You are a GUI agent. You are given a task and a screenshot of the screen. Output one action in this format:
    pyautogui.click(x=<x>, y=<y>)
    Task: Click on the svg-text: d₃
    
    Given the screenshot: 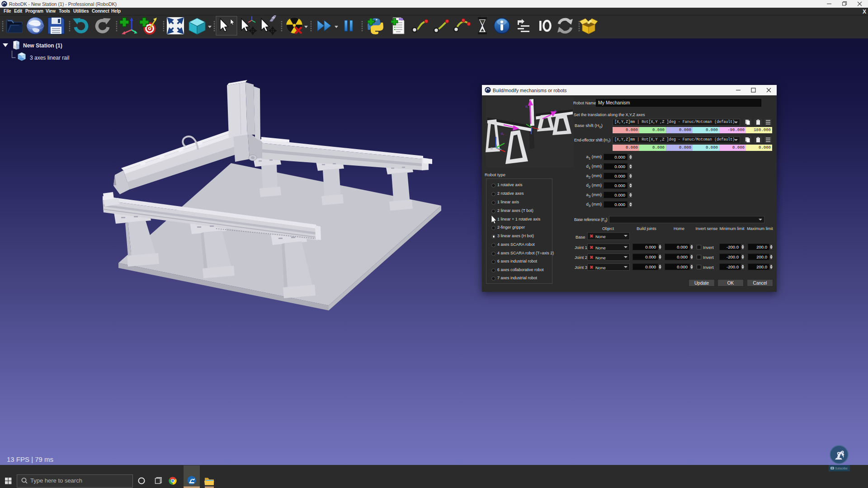 What is the action you would take?
    pyautogui.click(x=503, y=134)
    